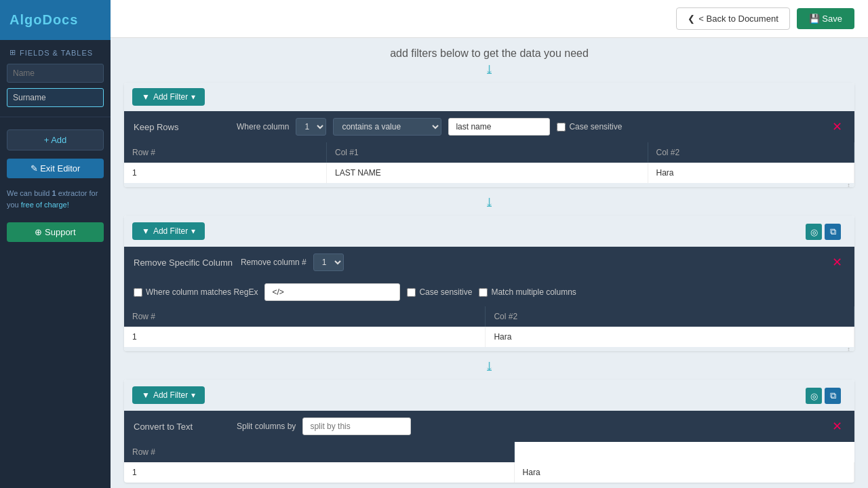  Describe the element at coordinates (483, 293) in the screenshot. I see `match-multiple-checkbox` at that location.